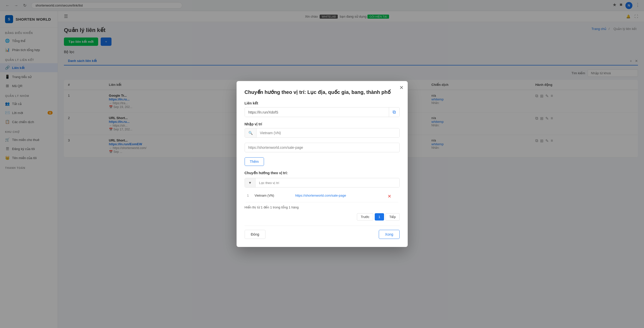 The image size is (644, 328). Describe the element at coordinates (250, 183) in the screenshot. I see `filter-icon: ▼` at that location.